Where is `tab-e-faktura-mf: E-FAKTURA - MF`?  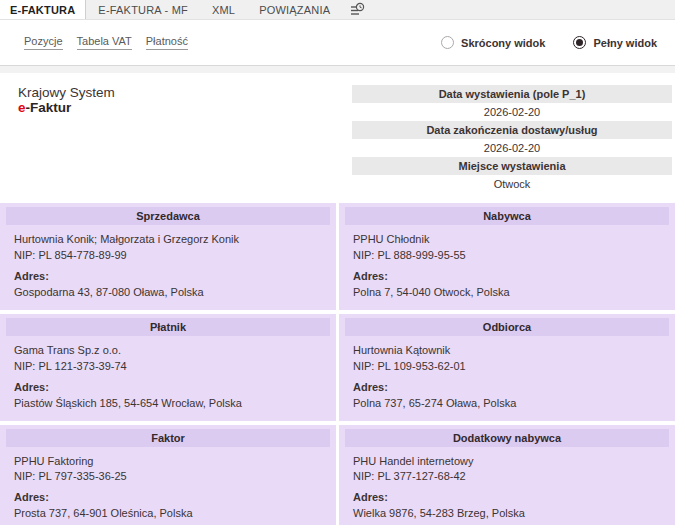 tab-e-faktura-mf: E-FAKTURA - MF is located at coordinates (143, 10).